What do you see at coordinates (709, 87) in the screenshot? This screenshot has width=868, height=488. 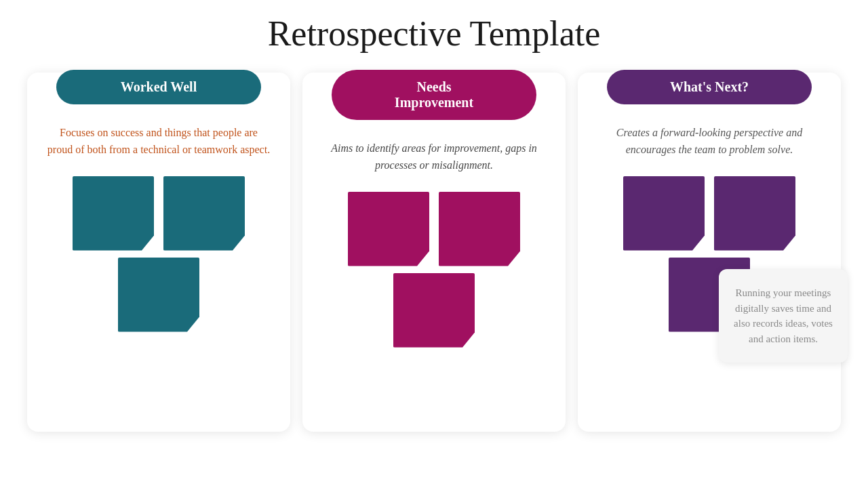 I see `badge-whats-next: What's Next?` at bounding box center [709, 87].